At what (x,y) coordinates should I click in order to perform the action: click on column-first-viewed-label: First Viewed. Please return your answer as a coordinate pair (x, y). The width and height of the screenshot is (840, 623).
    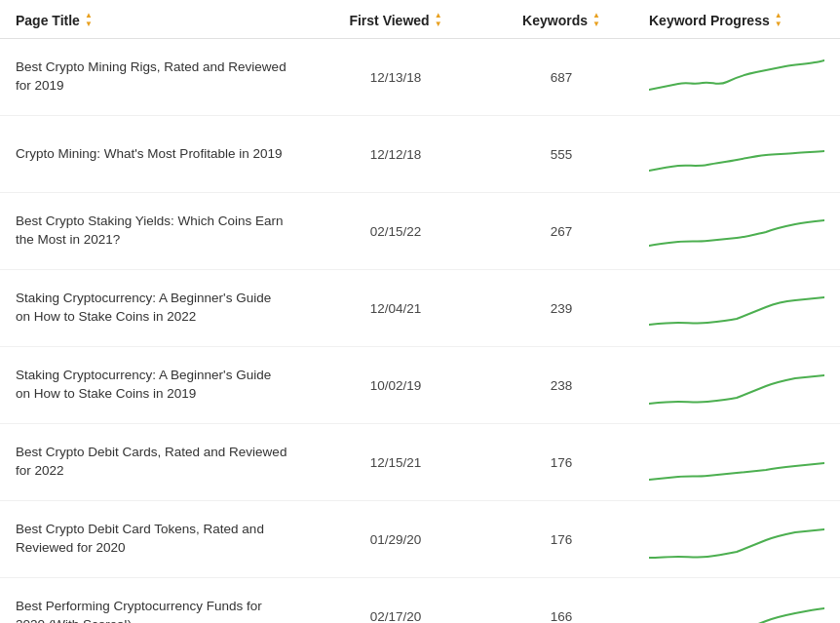
    Looking at the image, I should click on (389, 20).